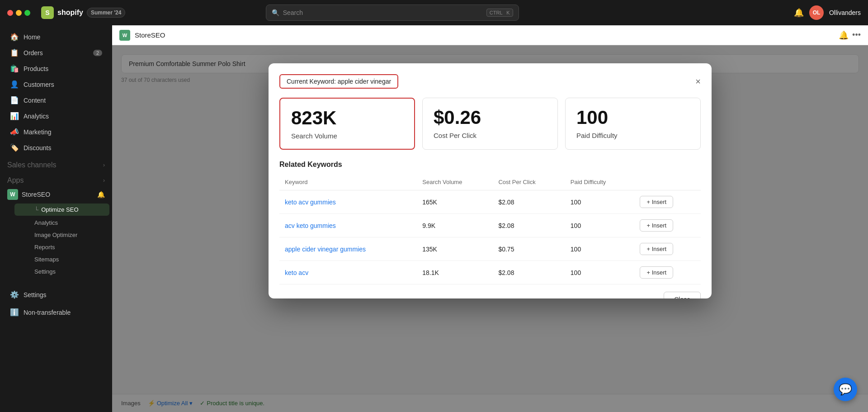  Describe the element at coordinates (529, 249) in the screenshot. I see `cell-cost-per-click: $0.75` at that location.